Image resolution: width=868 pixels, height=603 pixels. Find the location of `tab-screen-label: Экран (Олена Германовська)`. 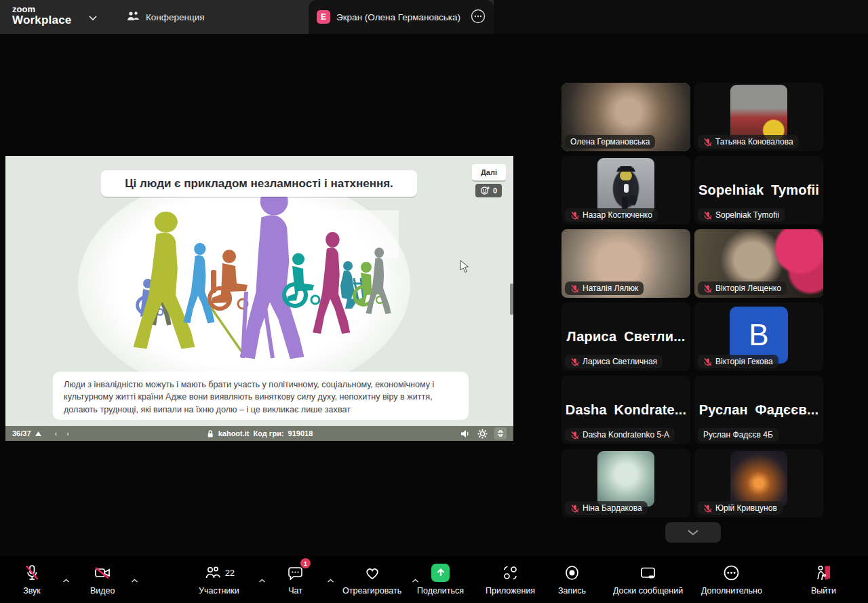

tab-screen-label: Экран (Олена Германовська) is located at coordinates (399, 18).